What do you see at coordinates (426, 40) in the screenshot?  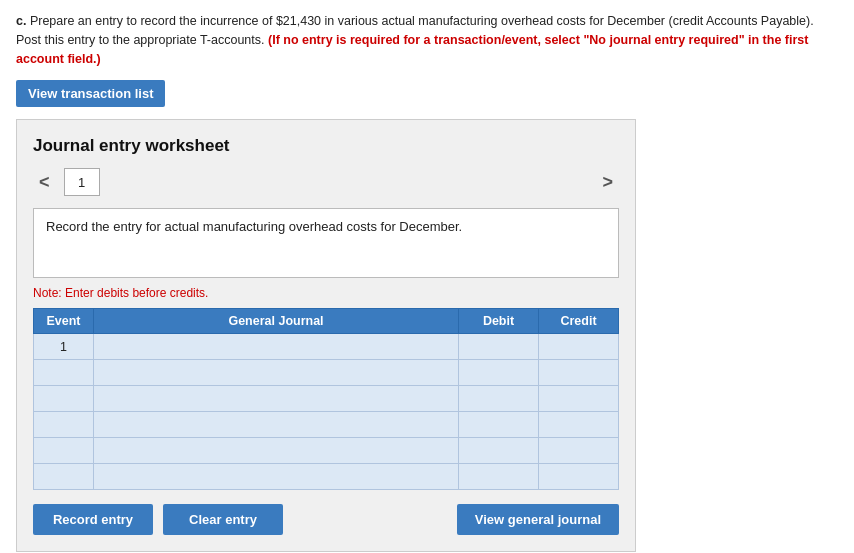 I see `instructions-text: c. Prepare an entry to record the incurr…` at bounding box center [426, 40].